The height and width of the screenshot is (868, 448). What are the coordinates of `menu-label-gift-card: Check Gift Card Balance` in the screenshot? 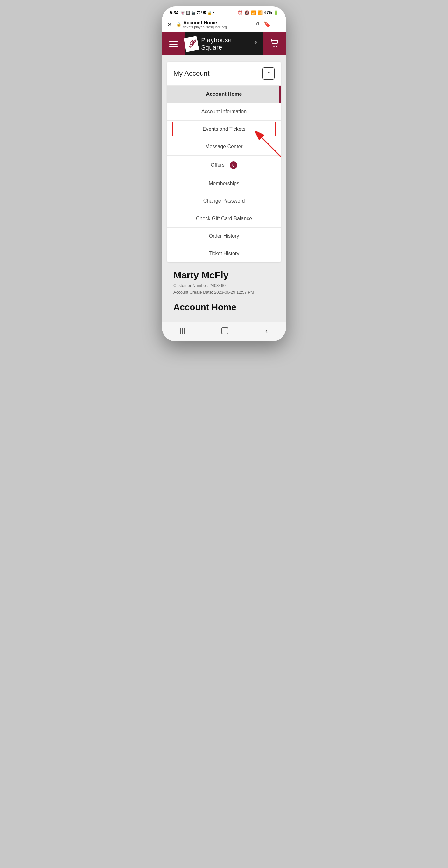 It's located at (224, 218).